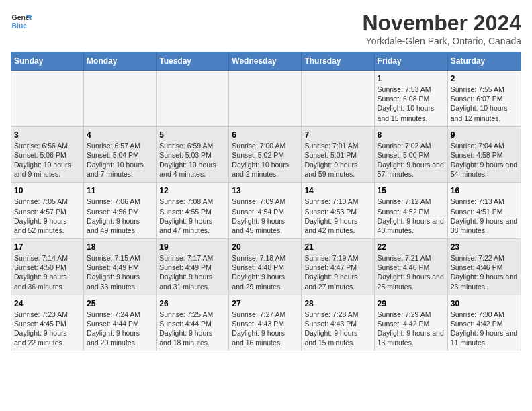  What do you see at coordinates (484, 191) in the screenshot?
I see `day-number: 16` at bounding box center [484, 191].